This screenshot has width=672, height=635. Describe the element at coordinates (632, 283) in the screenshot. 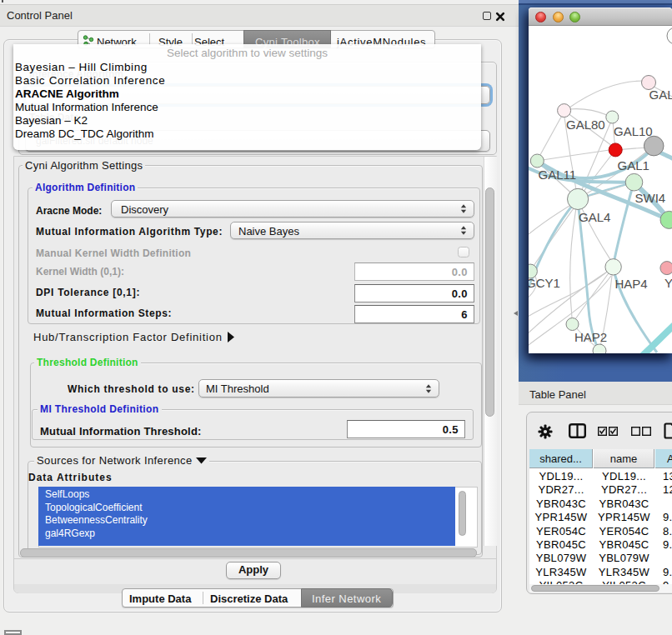

I see `svg-text: HAP4` at that location.